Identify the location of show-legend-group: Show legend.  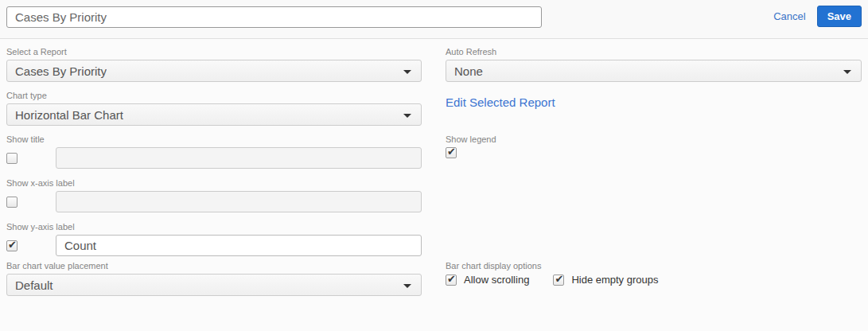
(471, 146).